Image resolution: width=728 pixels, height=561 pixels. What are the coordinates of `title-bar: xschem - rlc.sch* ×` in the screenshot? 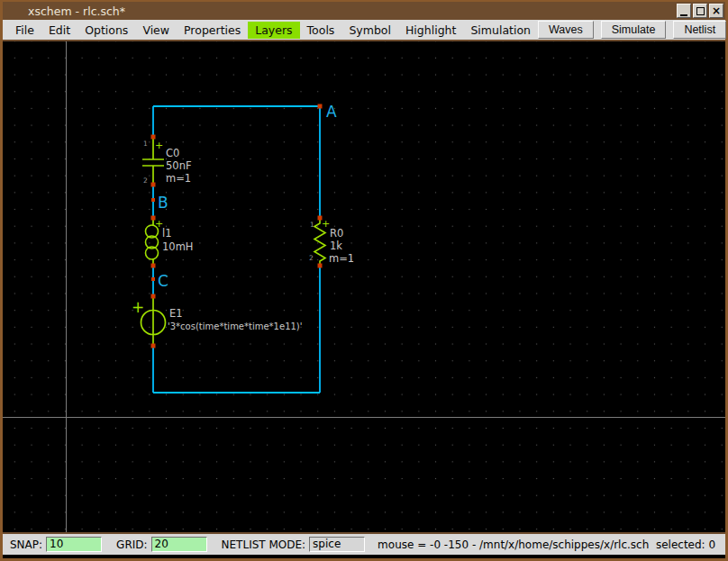 It's located at (364, 11).